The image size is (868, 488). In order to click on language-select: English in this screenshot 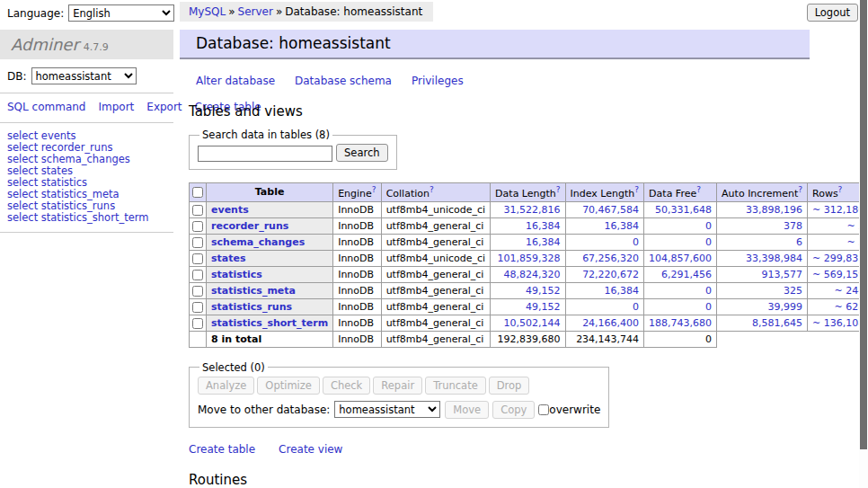, I will do `click(121, 13)`.